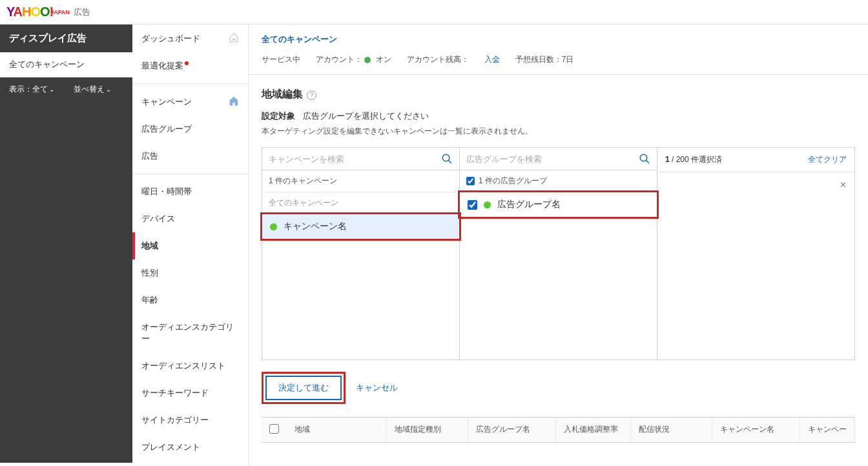  What do you see at coordinates (558, 159) in the screenshot?
I see `adgroup-search` at bounding box center [558, 159].